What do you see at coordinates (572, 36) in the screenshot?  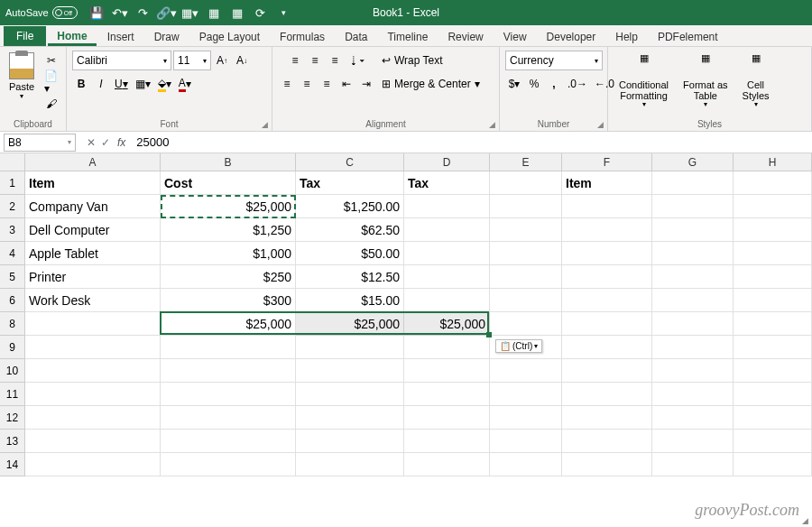 I see `tab-developer: Developer` at bounding box center [572, 36].